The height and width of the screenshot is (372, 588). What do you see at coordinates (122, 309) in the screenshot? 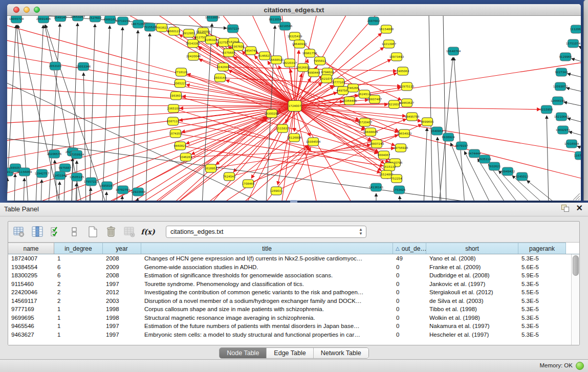
I see `cell-year: 1998` at bounding box center [122, 309].